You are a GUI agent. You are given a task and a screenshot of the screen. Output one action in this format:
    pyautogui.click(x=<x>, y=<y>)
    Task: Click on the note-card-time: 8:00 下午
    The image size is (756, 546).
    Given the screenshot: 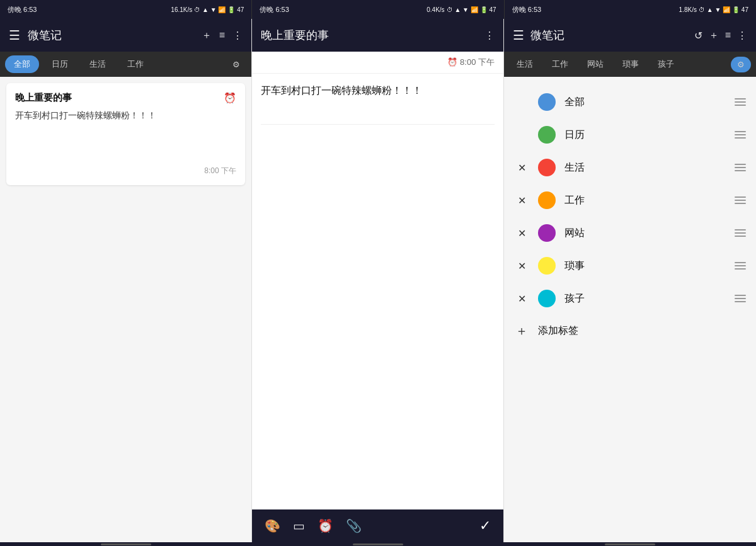 What is the action you would take?
    pyautogui.click(x=220, y=171)
    